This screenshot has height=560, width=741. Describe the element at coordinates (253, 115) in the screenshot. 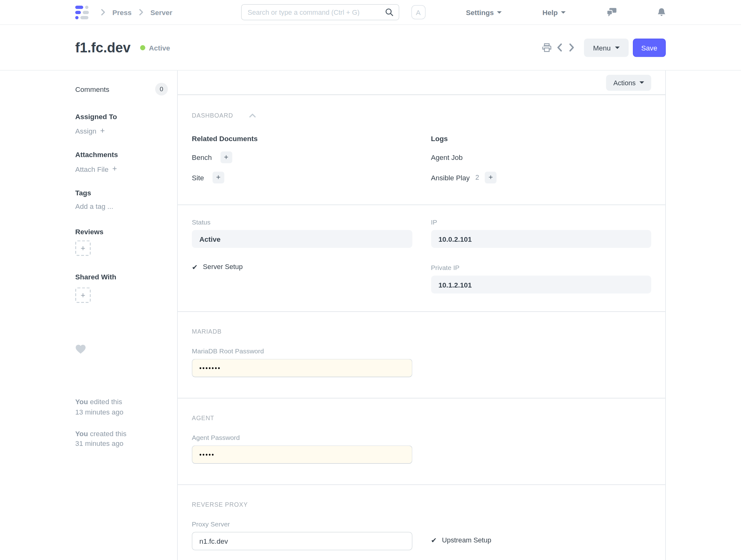

I see `chevron-up-icon` at that location.